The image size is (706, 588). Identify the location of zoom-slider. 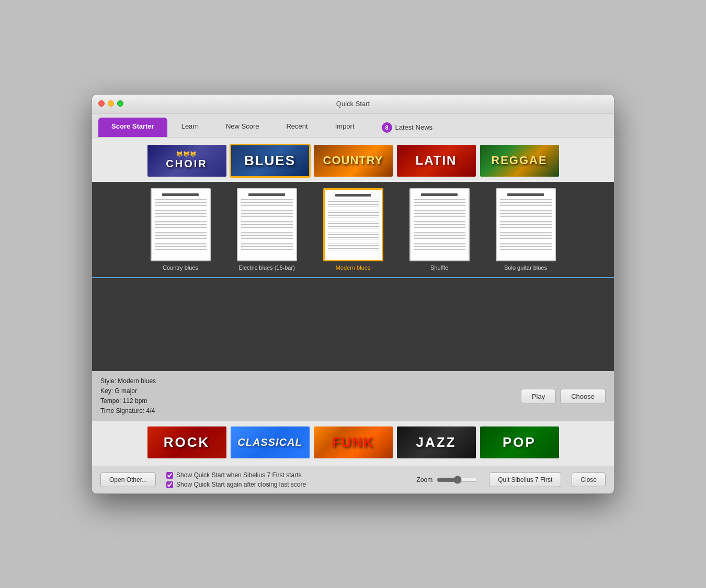
(458, 480).